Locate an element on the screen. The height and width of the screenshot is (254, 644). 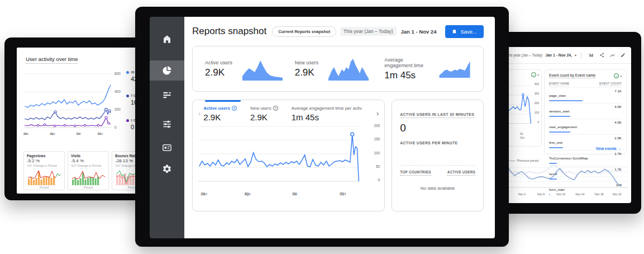
events-report-header: This year (Jan – Today) Jan 1 - Nov 24, … is located at coordinates (564, 55).